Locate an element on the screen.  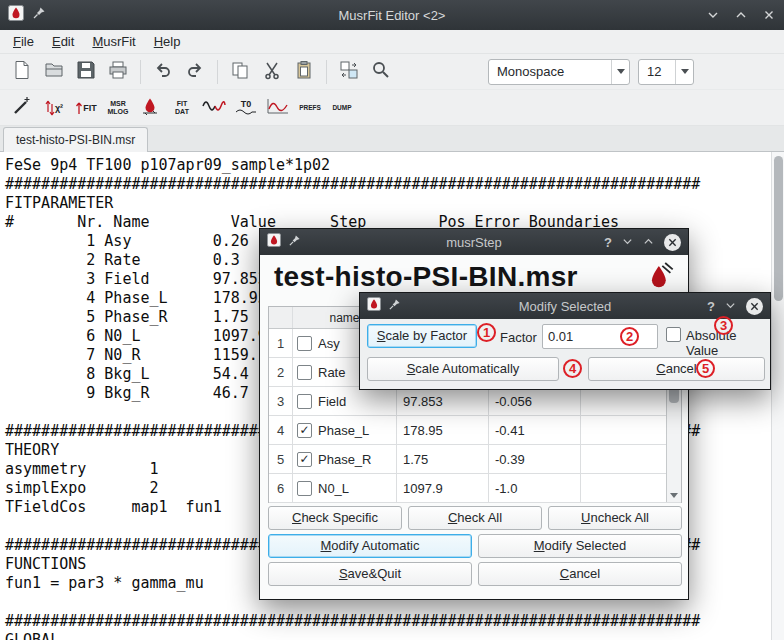
param-value: 178.95 is located at coordinates (443, 430).